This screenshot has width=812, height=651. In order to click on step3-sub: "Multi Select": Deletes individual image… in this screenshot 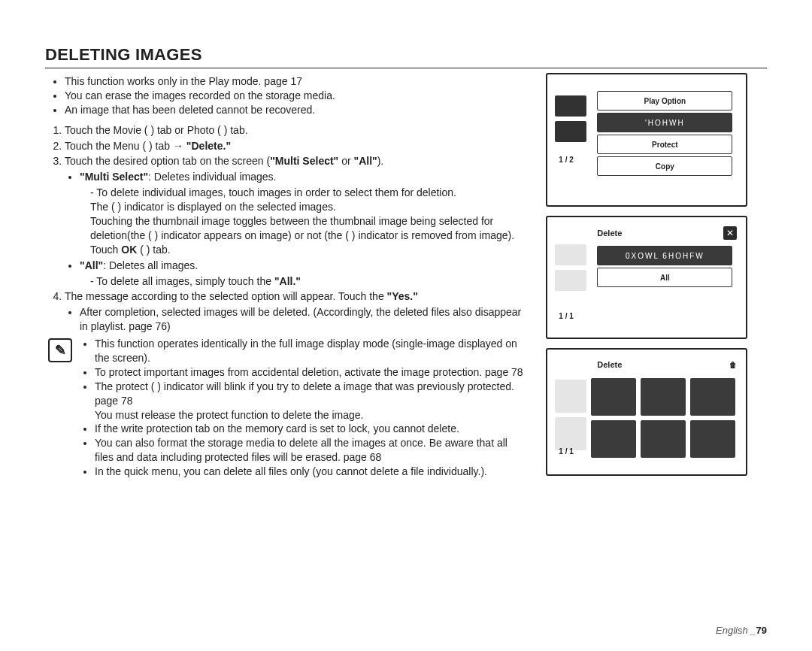, I will do `click(294, 229)`.